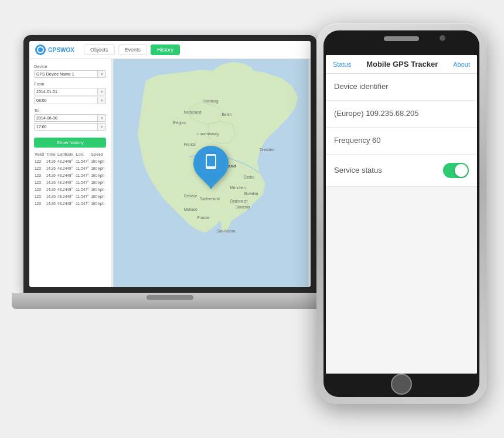  What do you see at coordinates (401, 114) in the screenshot?
I see `ip-address-row: (Europe) 109.235.68.205` at bounding box center [401, 114].